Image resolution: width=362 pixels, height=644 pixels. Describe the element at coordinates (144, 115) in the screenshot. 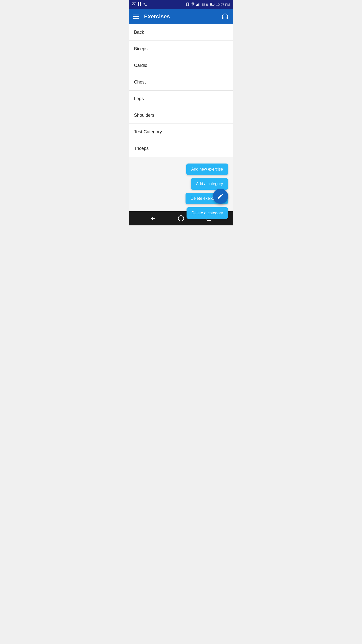

I see `list-item-label: Shoulders` at that location.